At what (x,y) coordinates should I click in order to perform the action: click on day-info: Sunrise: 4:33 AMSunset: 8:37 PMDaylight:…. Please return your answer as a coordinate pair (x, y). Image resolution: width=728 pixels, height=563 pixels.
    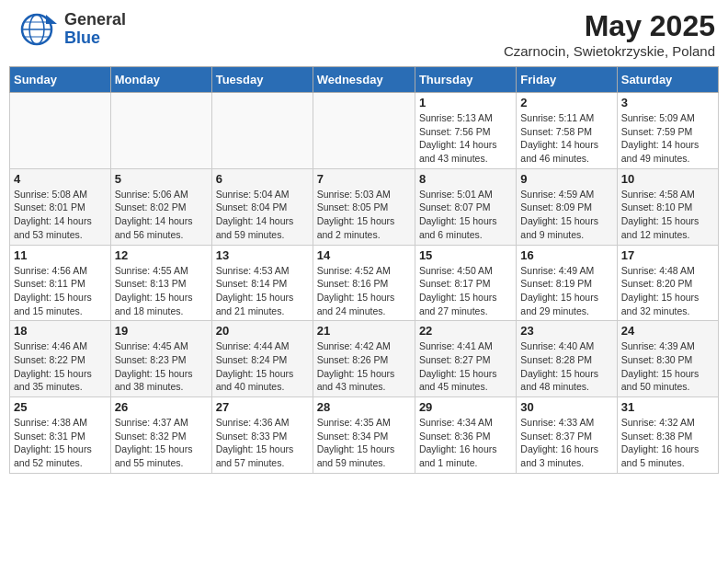
    Looking at the image, I should click on (566, 443).